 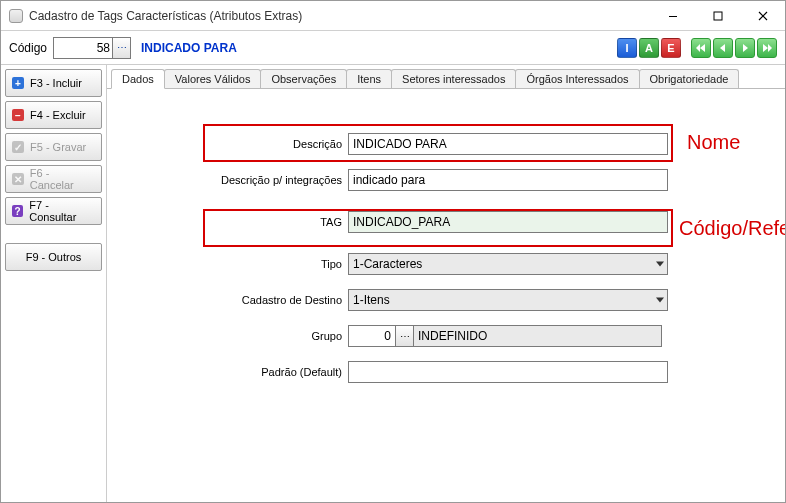 What do you see at coordinates (18, 115) in the screenshot?
I see `minus-icon: −` at bounding box center [18, 115].